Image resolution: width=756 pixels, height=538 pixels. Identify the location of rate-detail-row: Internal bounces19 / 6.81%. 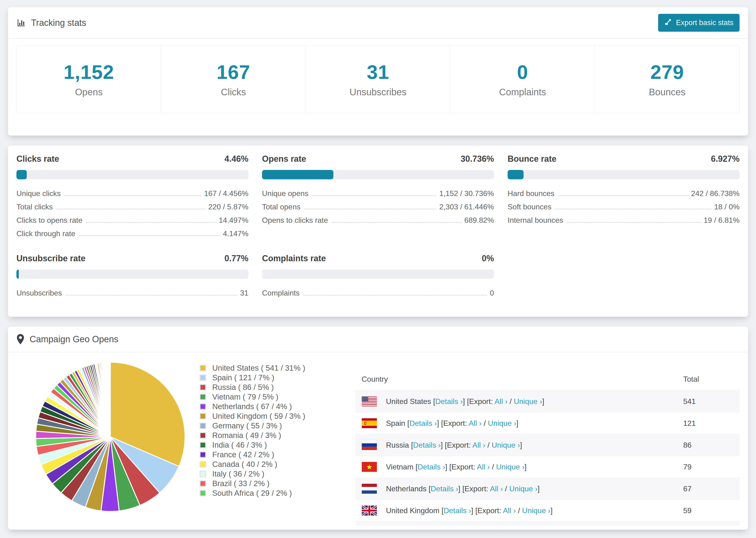
(623, 223).